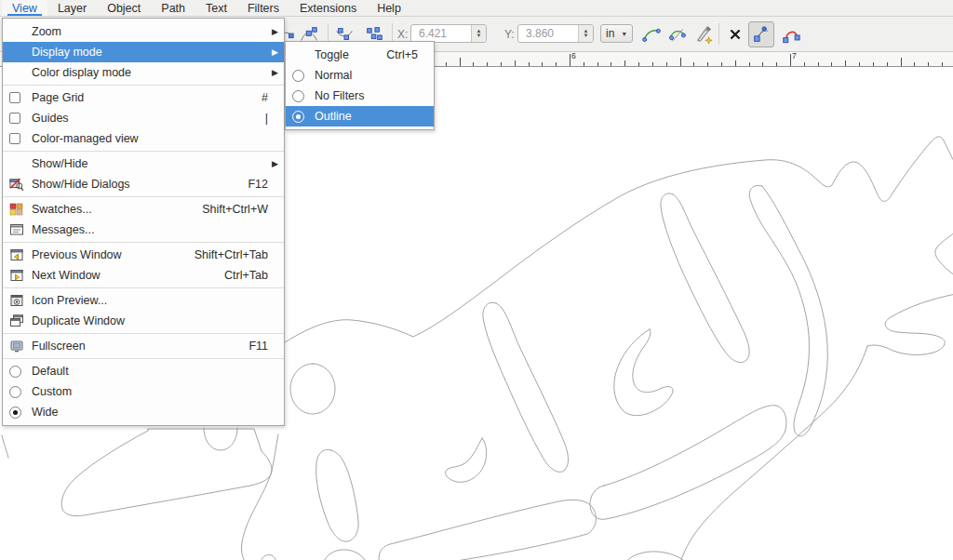  Describe the element at coordinates (15, 118) in the screenshot. I see `checkbox-guides` at that location.